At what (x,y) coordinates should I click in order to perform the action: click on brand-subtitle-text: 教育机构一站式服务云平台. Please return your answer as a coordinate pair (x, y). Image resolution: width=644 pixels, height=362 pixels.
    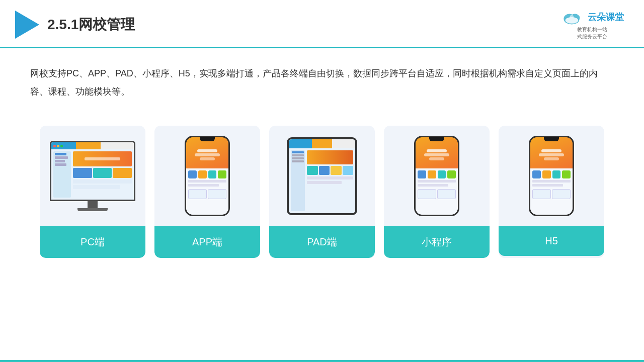
    Looking at the image, I should click on (592, 33).